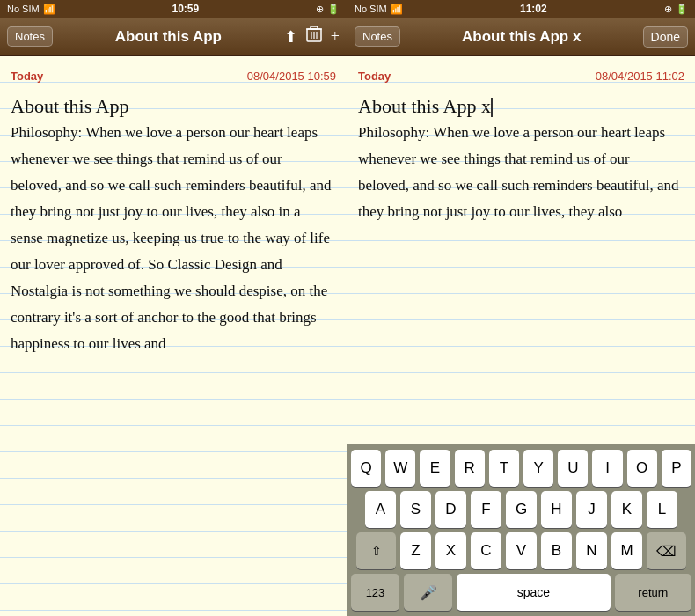 The width and height of the screenshot is (695, 616). Describe the element at coordinates (470, 468) in the screenshot. I see `key-r: R` at that location.